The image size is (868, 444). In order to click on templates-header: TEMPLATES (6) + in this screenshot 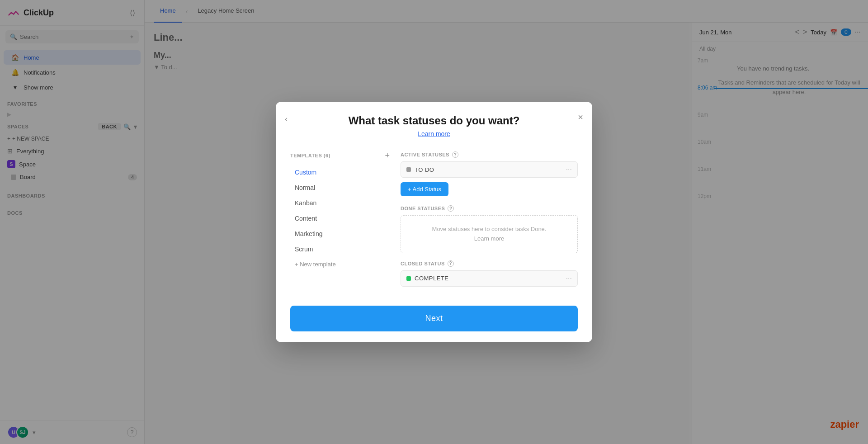, I will do `click(340, 156)`.